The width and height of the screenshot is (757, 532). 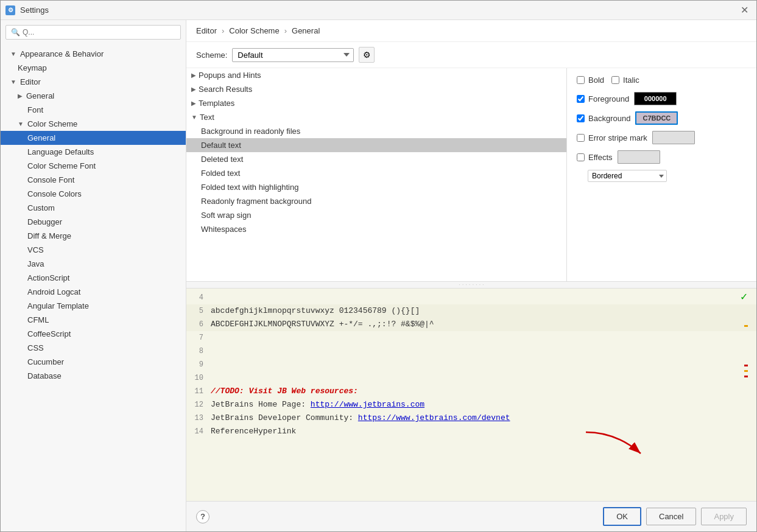 I want to click on collapse-arrow: ▼, so click(x=21, y=124).